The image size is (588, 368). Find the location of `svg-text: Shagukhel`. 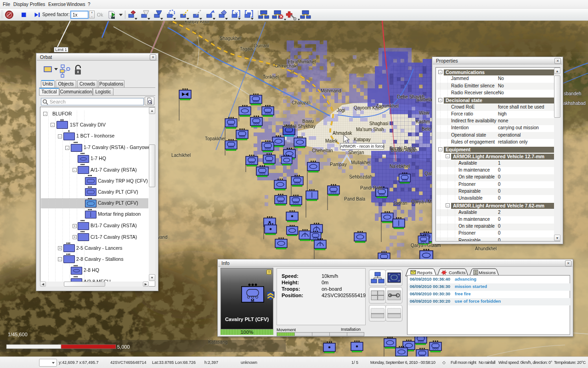

svg-text: Shagukhel is located at coordinates (231, 39).